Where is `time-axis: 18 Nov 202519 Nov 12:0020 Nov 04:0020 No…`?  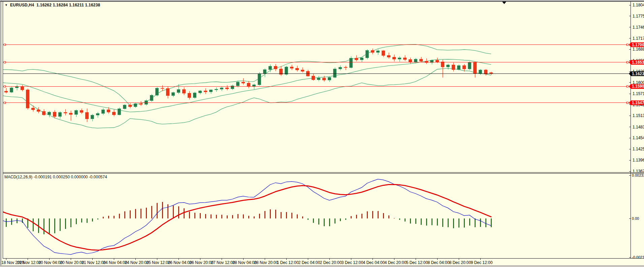
time-axis: 18 Nov 202519 Nov 12:0020 Nov 04:0020 No… is located at coordinates (247, 262).